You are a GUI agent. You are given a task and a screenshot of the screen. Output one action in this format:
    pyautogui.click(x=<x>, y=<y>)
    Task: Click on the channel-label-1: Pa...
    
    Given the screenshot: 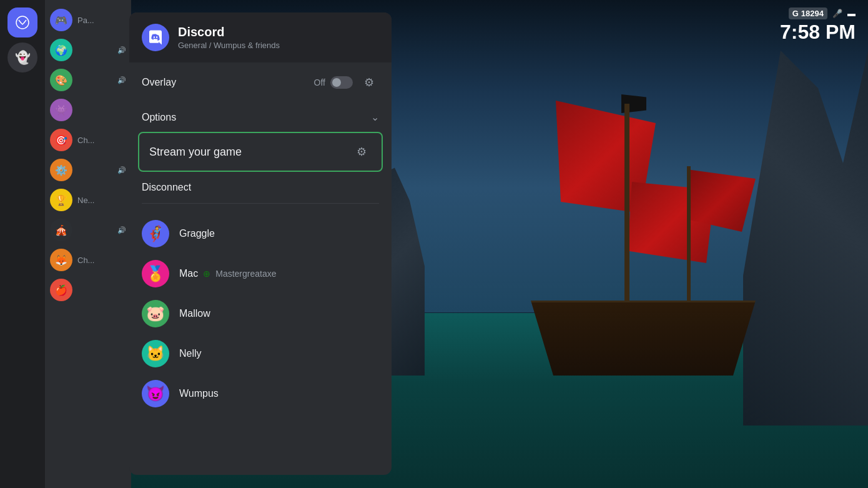 What is the action you would take?
    pyautogui.click(x=86, y=20)
    